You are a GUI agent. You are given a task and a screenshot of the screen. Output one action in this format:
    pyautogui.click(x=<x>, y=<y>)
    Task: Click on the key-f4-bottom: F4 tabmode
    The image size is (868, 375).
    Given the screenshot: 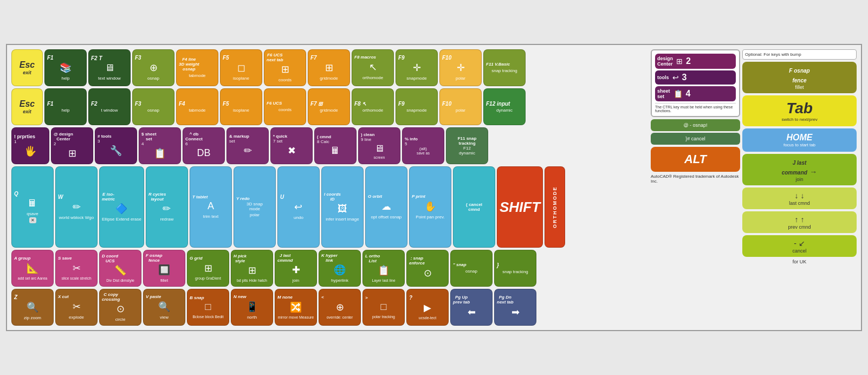 What is the action you would take?
    pyautogui.click(x=197, y=107)
    